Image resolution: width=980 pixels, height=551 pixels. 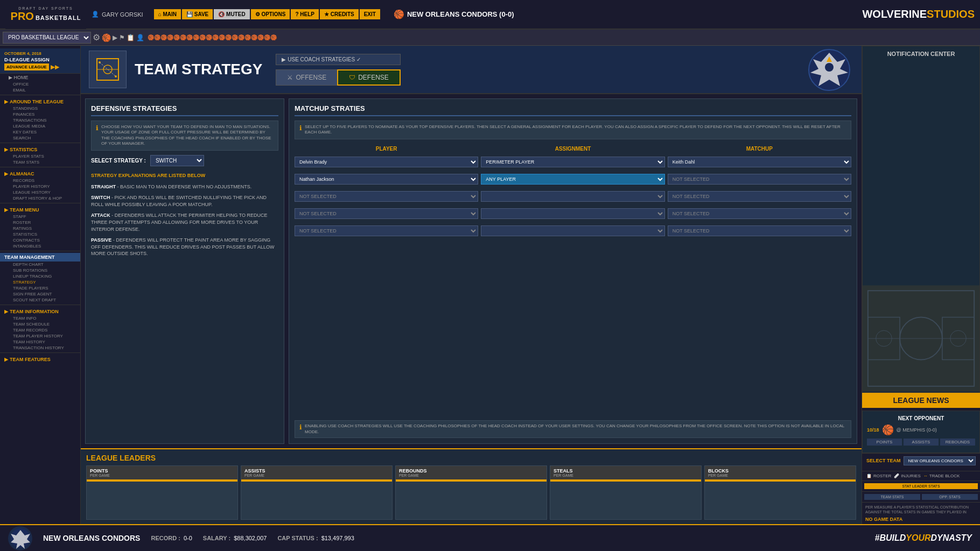 What do you see at coordinates (40, 324) in the screenshot?
I see `sidebar-item-team-schedule: TEAM SCHEDULE` at bounding box center [40, 324].